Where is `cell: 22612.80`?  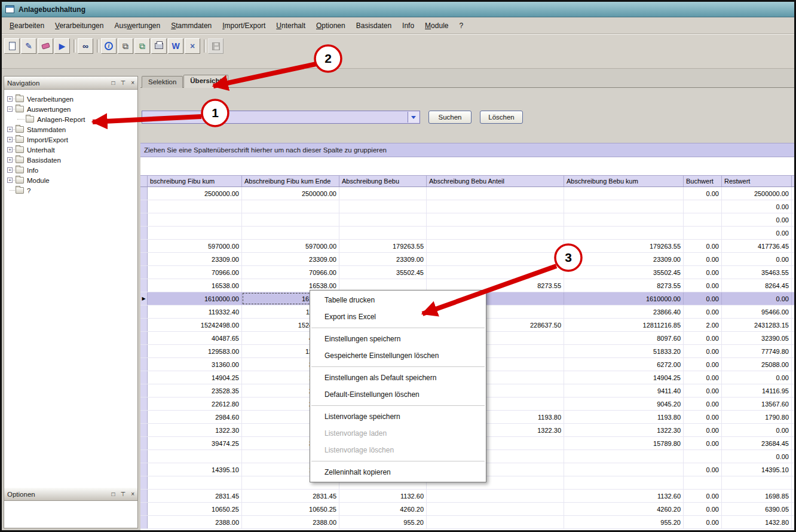 cell: 22612.80 is located at coordinates (195, 404).